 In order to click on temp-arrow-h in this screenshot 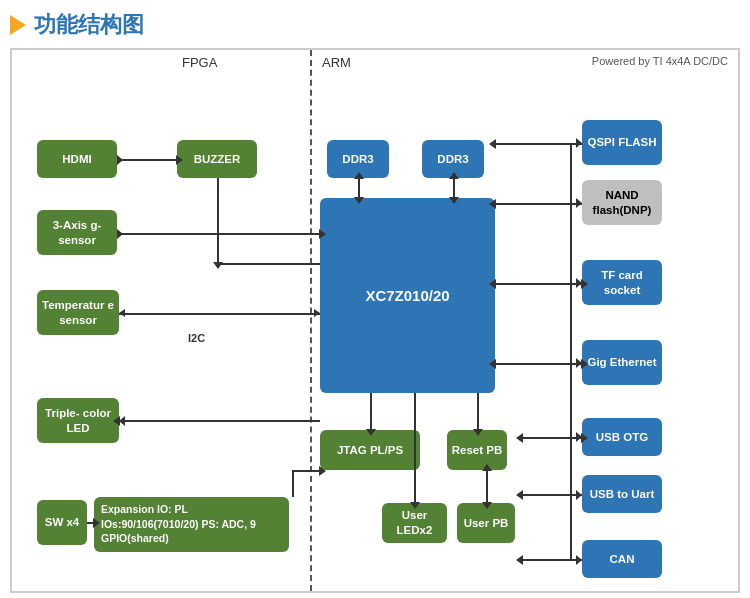, I will do `click(220, 314)`.